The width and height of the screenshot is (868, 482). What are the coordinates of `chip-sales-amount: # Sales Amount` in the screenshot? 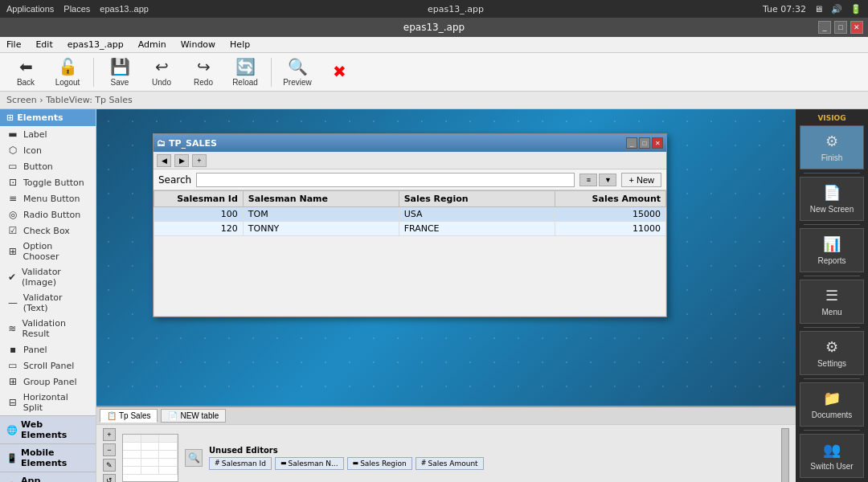 It's located at (450, 464).